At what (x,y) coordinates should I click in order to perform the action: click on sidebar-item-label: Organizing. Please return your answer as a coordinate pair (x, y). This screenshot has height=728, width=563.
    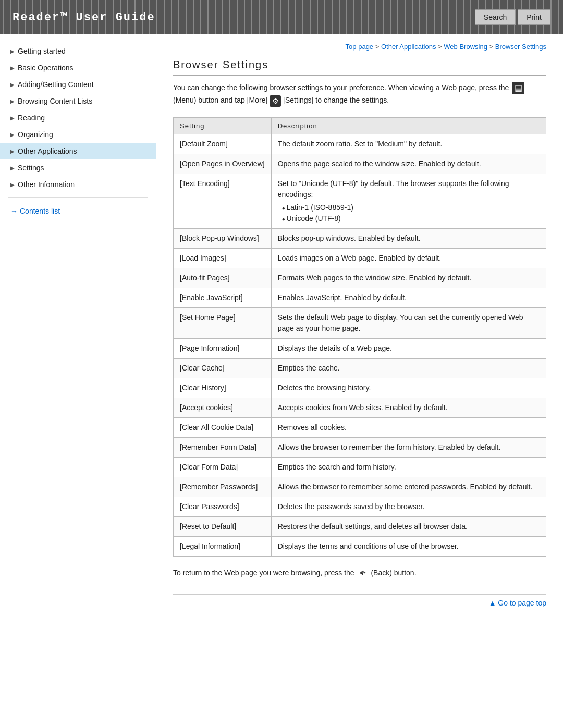
    Looking at the image, I should click on (35, 134).